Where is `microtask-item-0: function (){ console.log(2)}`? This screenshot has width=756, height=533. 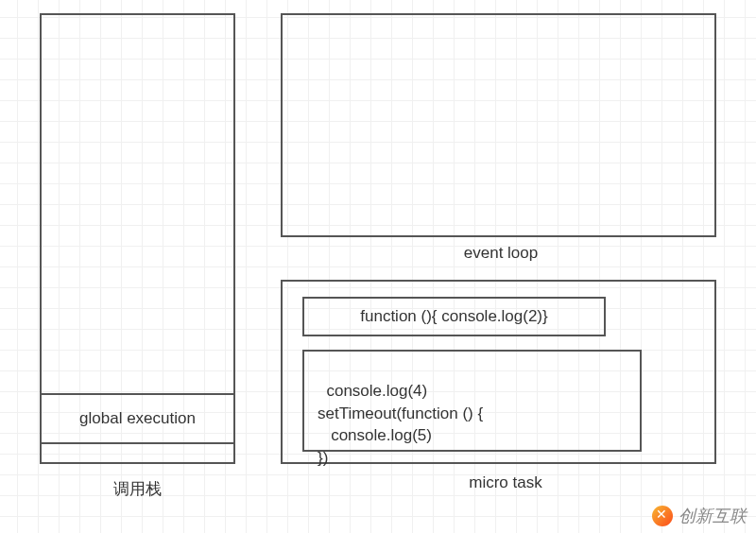
microtask-item-0: function (){ console.log(2)} is located at coordinates (454, 317).